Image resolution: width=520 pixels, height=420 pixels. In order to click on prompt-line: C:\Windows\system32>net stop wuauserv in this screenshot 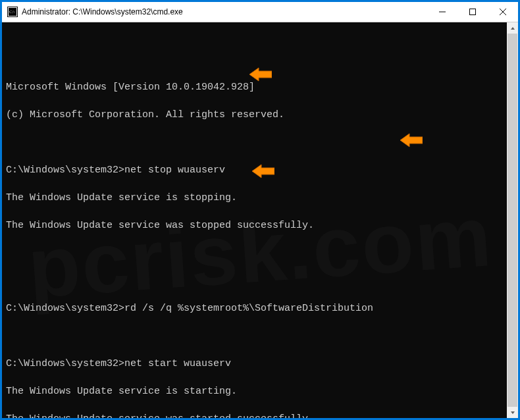, I will do `click(260, 170)`.